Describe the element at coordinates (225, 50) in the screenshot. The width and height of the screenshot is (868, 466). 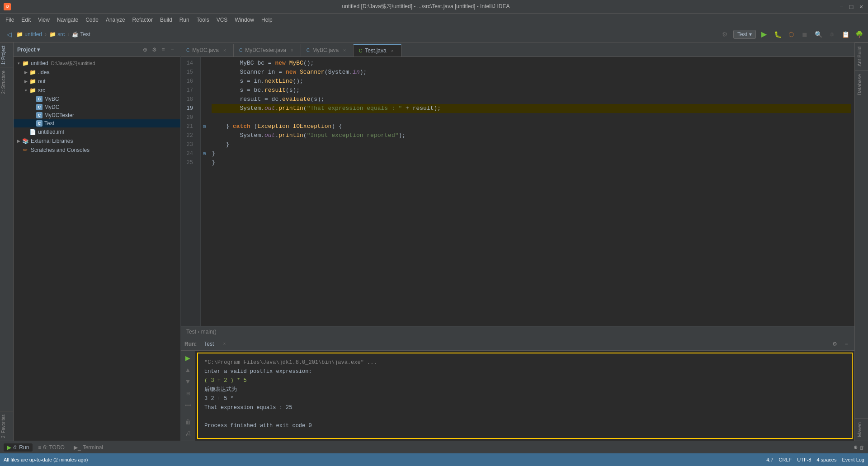
I see `tab-close-mydc: ×` at that location.